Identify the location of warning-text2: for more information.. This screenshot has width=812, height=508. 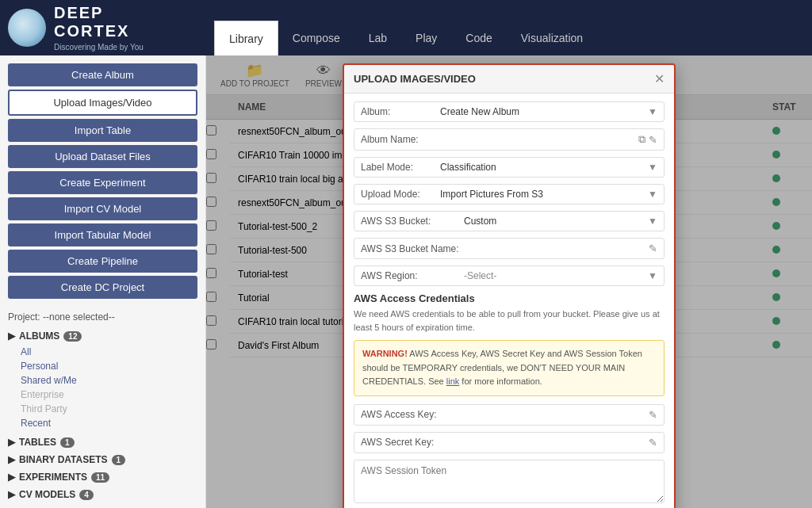
(501, 381).